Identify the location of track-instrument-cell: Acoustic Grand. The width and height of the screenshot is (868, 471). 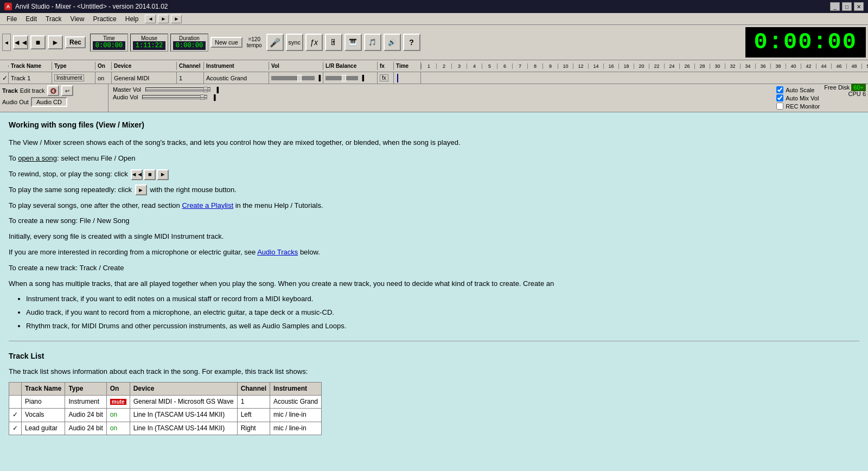
(237, 78).